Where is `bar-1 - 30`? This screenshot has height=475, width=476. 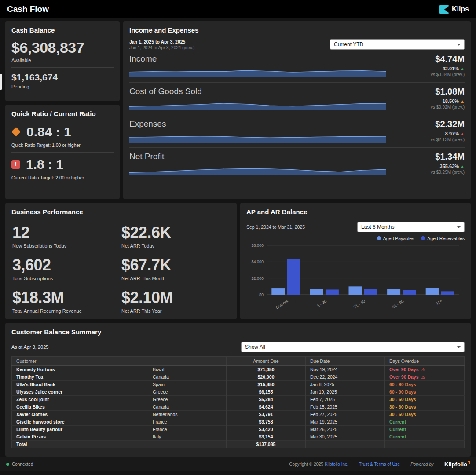 bar-1 - 30 is located at coordinates (317, 291).